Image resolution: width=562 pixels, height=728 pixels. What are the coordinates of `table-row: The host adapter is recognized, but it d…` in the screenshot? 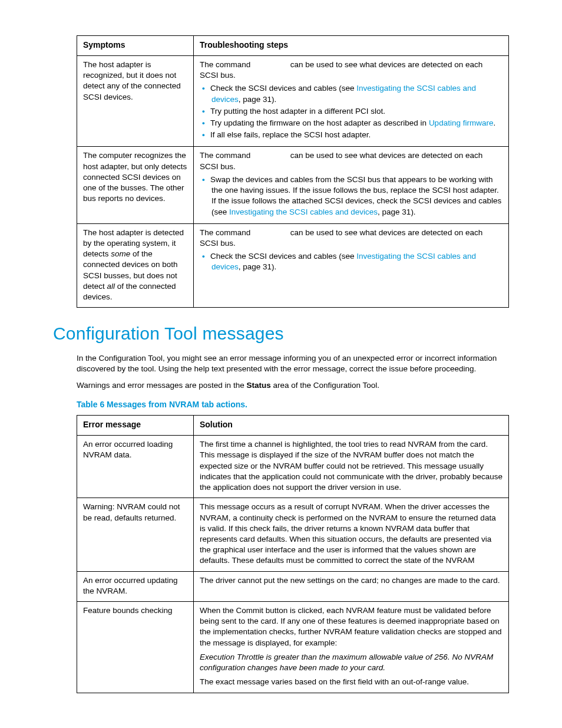 It's located at (293, 101).